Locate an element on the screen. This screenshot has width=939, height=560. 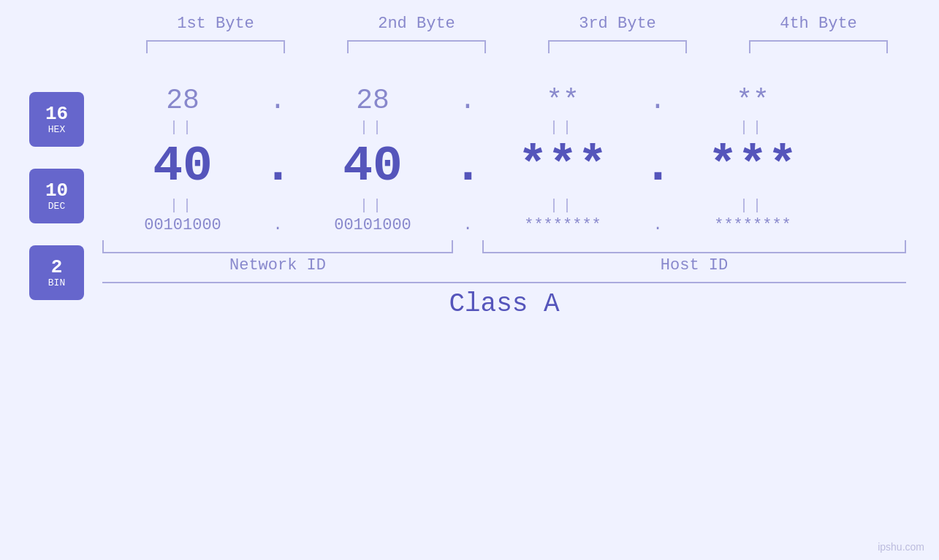
top-brackets is located at coordinates (517, 47).